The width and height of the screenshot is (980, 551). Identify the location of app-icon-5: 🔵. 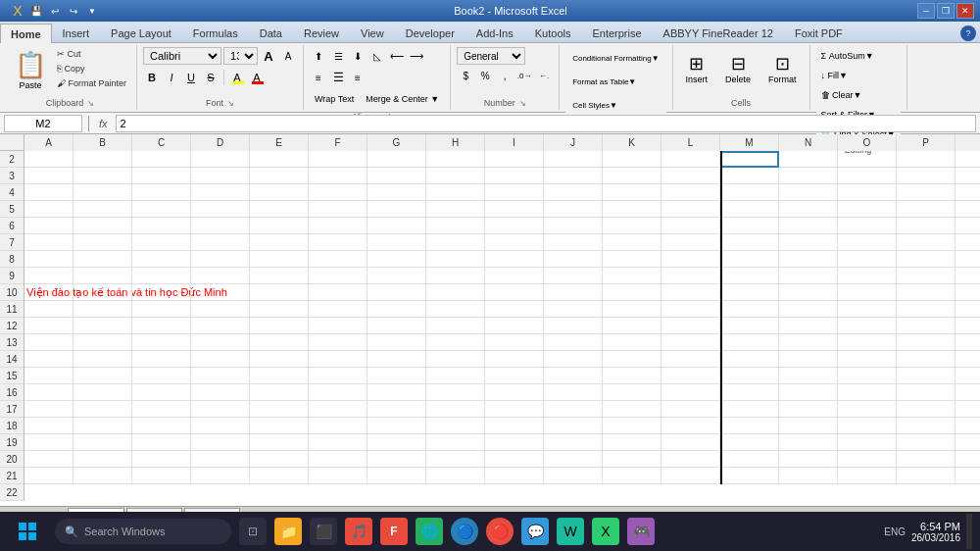
(465, 531).